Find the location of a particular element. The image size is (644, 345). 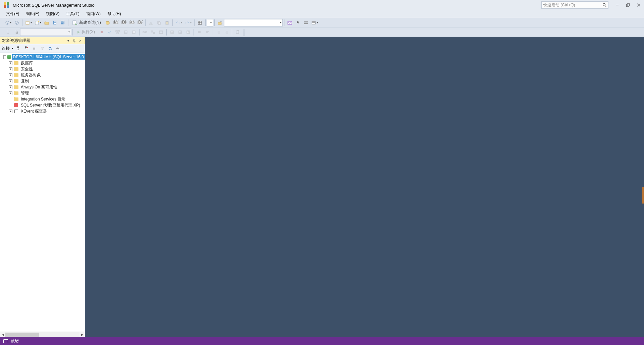

scroll-thumb is located at coordinates (22, 335).